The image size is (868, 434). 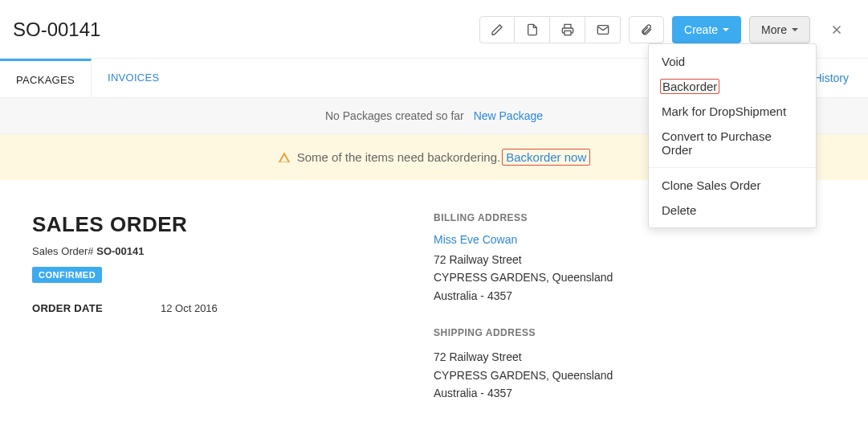 I want to click on order-date-value: 12 Oct 2016, so click(x=189, y=309).